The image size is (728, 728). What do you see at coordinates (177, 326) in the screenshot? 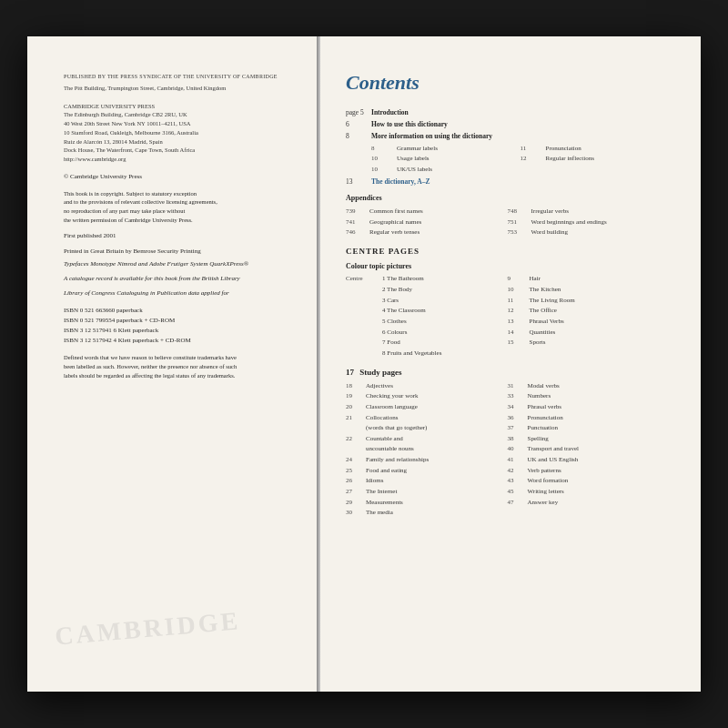
I see `isbn-block: ISBN 0 521 663660 paperback ISBN 0 521 7…` at bounding box center [177, 326].